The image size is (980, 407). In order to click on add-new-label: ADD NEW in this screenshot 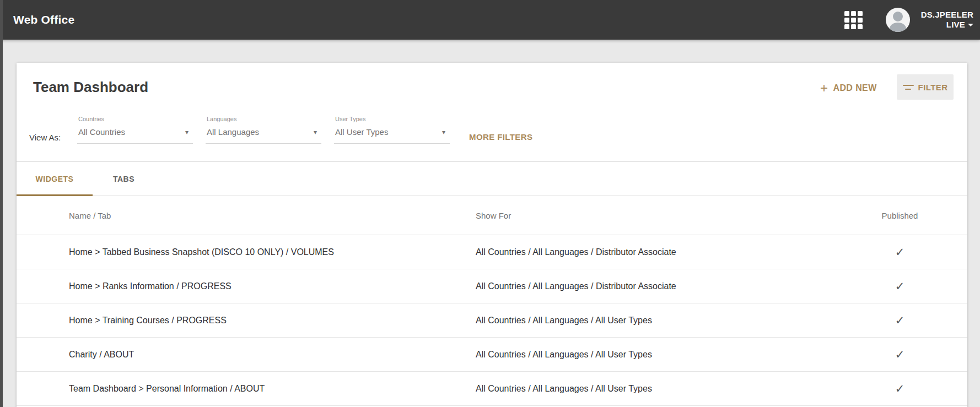, I will do `click(854, 88)`.